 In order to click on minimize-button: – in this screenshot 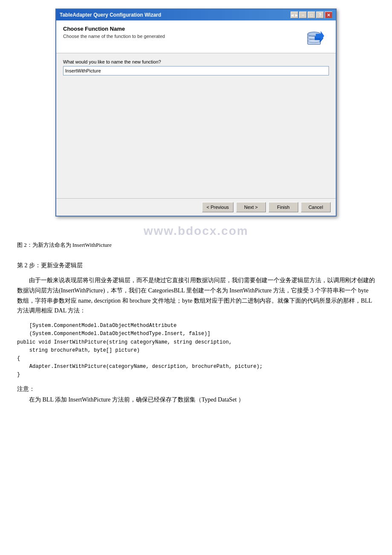, I will do `click(303, 15)`.